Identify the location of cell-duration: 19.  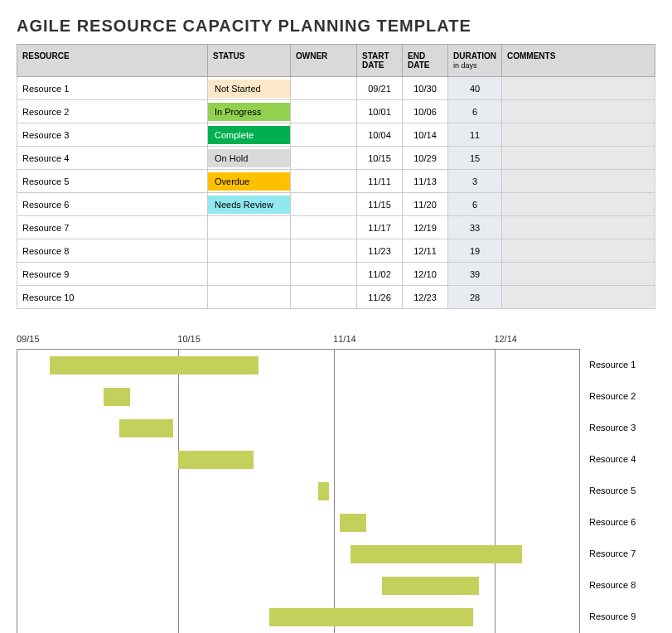
(476, 251).